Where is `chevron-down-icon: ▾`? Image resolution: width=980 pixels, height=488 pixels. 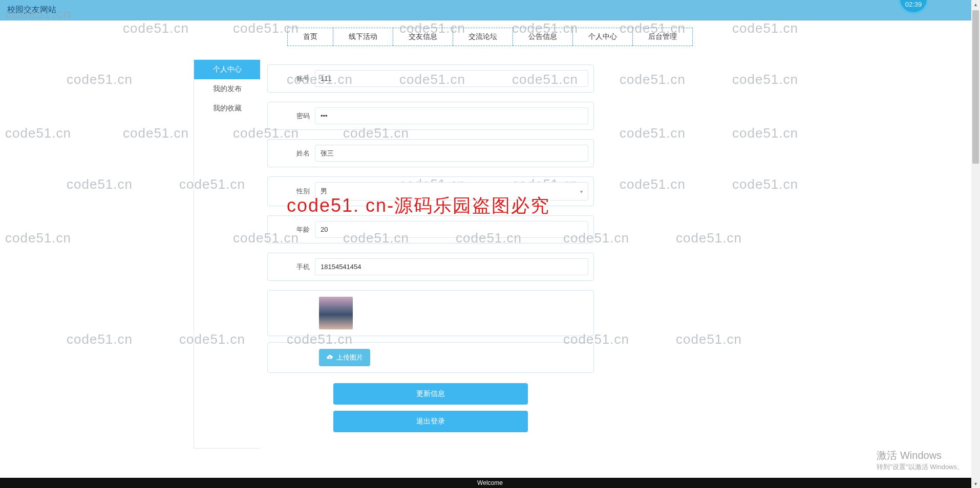
chevron-down-icon: ▾ is located at coordinates (582, 191).